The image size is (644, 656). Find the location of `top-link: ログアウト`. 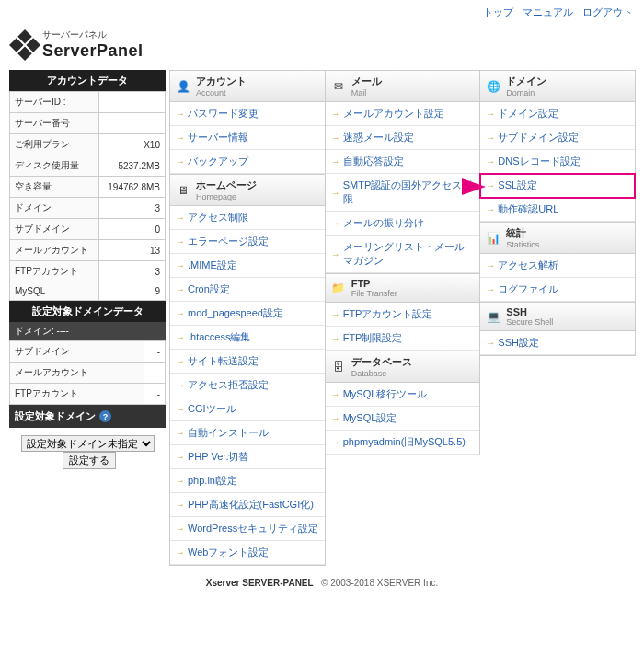

top-link: ログアウト is located at coordinates (607, 12).